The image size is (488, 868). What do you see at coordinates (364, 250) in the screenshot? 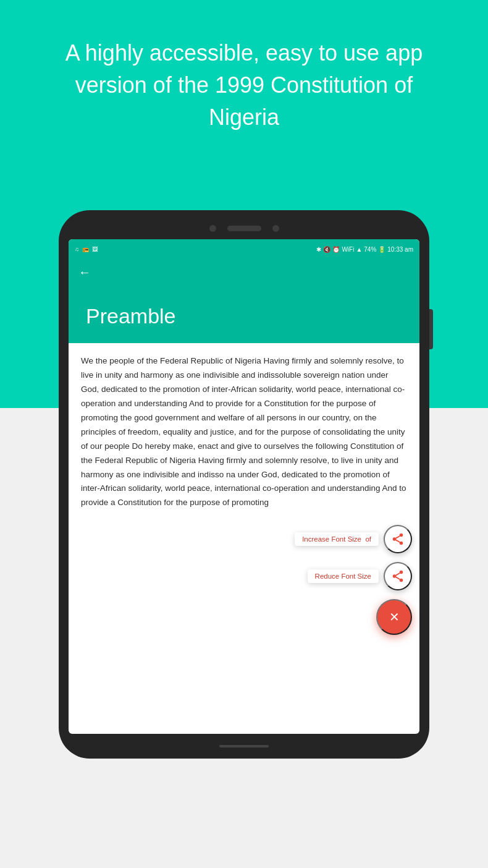
I see `status-bar-right: ✱ 🔇 ⏰ WiFi ▲ 74% 🔋 10:33 am` at bounding box center [364, 250].